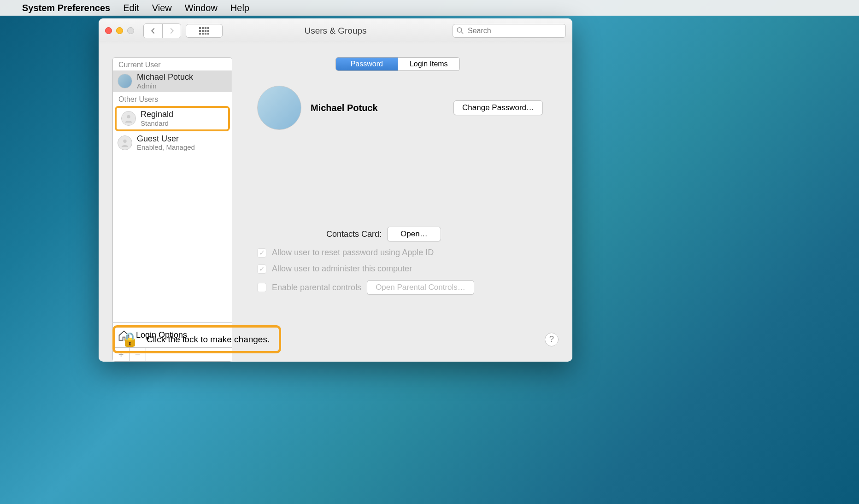  What do you see at coordinates (172, 143) in the screenshot?
I see `user-item-guest: Guest User Enabled, Managed` at bounding box center [172, 143].